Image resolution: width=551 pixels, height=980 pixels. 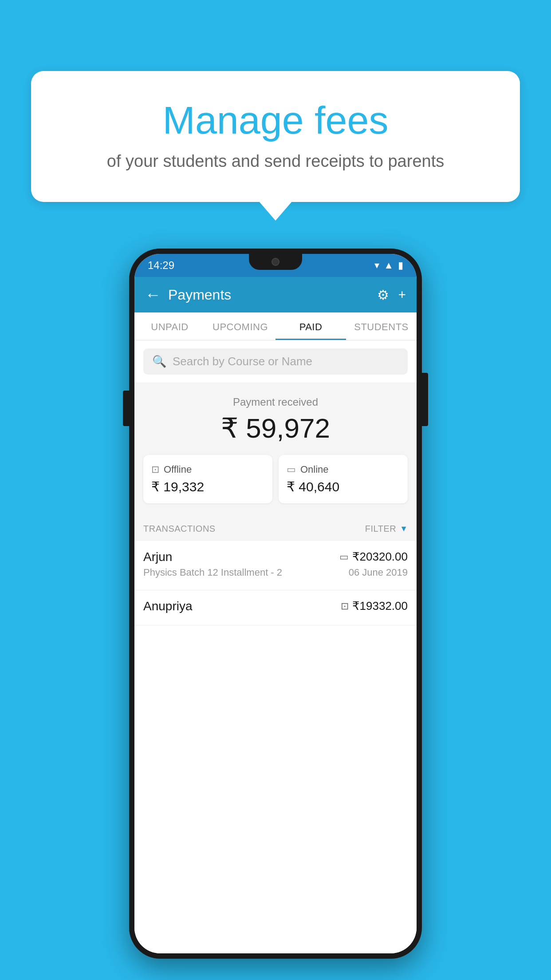 I want to click on online-amount: ₹ 40,640, so click(x=343, y=486).